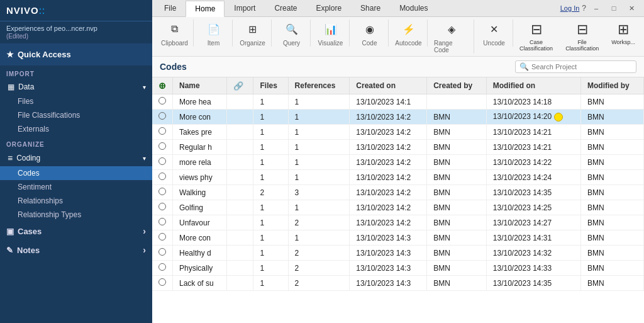 The height and width of the screenshot is (323, 644). Describe the element at coordinates (389, 86) in the screenshot. I see `col-created-on: Created on` at that location.